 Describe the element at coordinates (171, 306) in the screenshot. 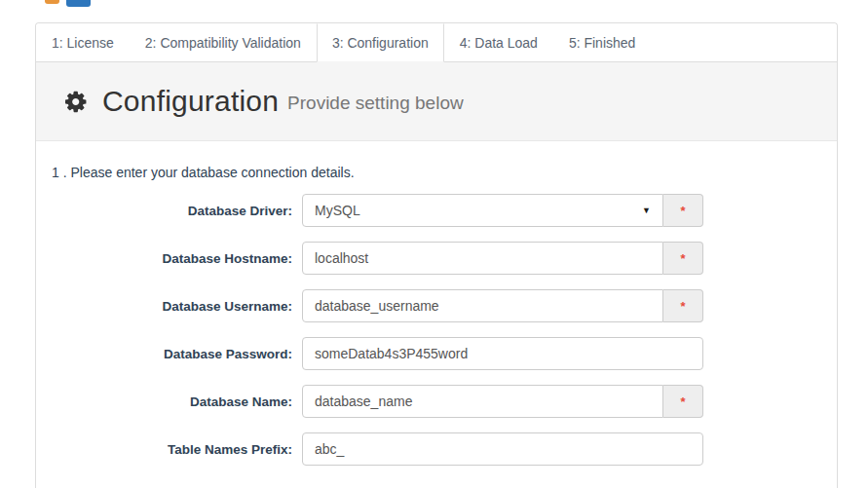

I see `database-username-label: Database Username:` at that location.